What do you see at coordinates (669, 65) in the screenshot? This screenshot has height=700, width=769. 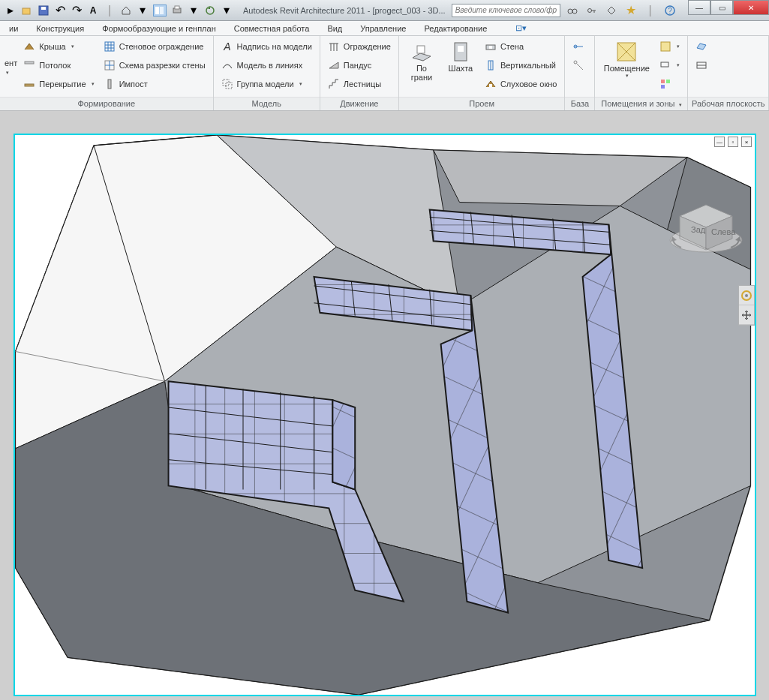 I see `tag-button: ▾` at bounding box center [669, 65].